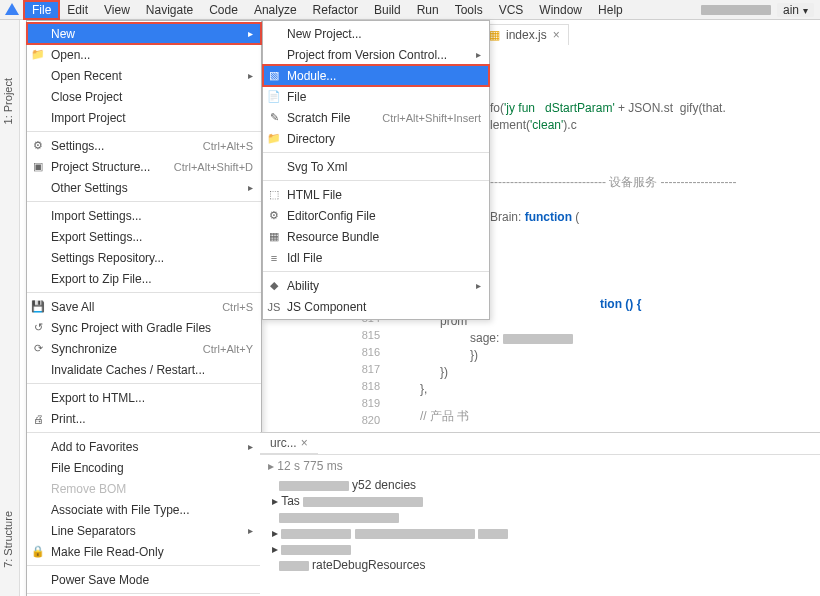 The width and height of the screenshot is (820, 596). Describe the element at coordinates (38, 328) in the screenshot. I see `sync-icon: ↺` at that location.